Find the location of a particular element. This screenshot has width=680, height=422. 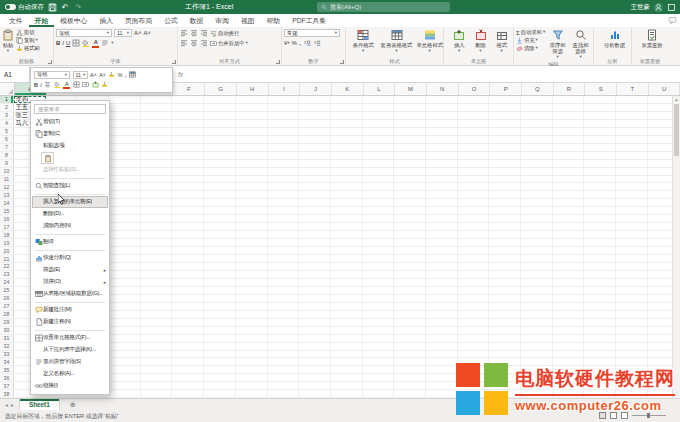

cell-K9 is located at coordinates (347, 164).